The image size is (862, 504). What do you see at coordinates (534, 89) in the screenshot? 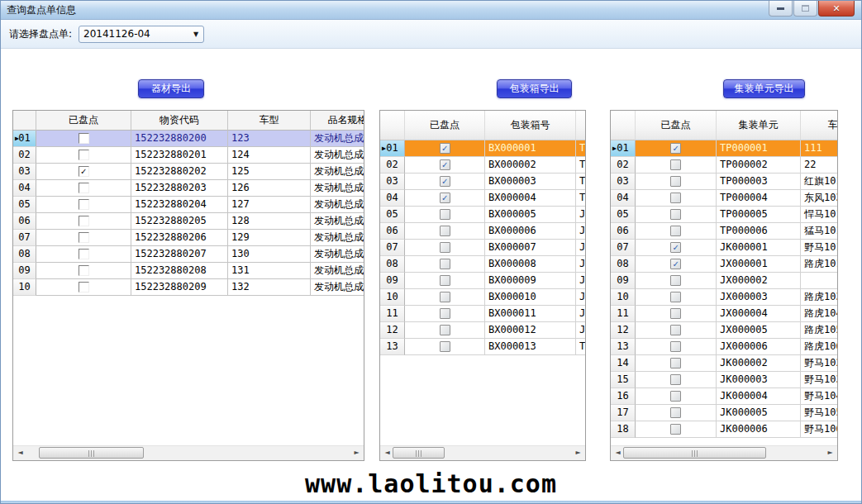
I see `box-export-button: 包装箱导出` at bounding box center [534, 89].